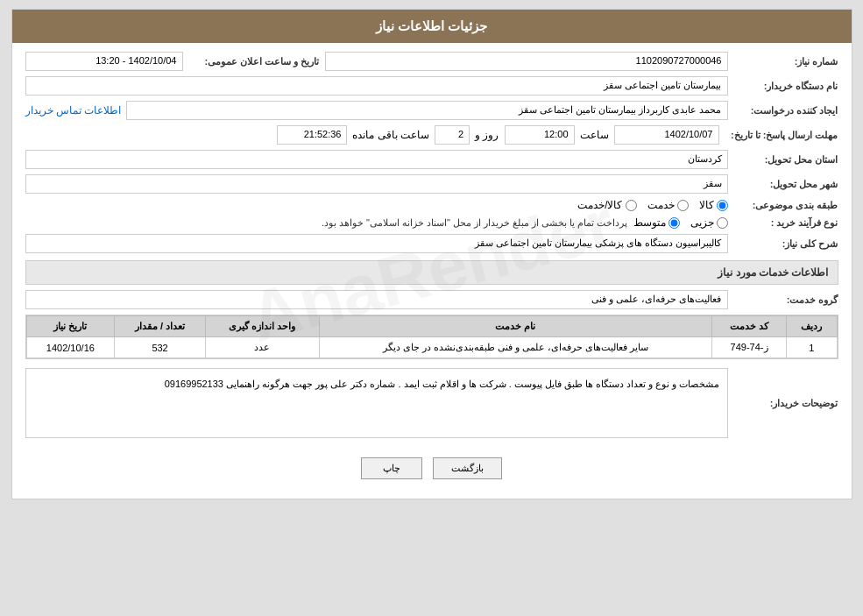 Image resolution: width=863 pixels, height=616 pixels. I want to click on services-section-header: اطلاعات خدمات مورد نیاز, so click(432, 273).